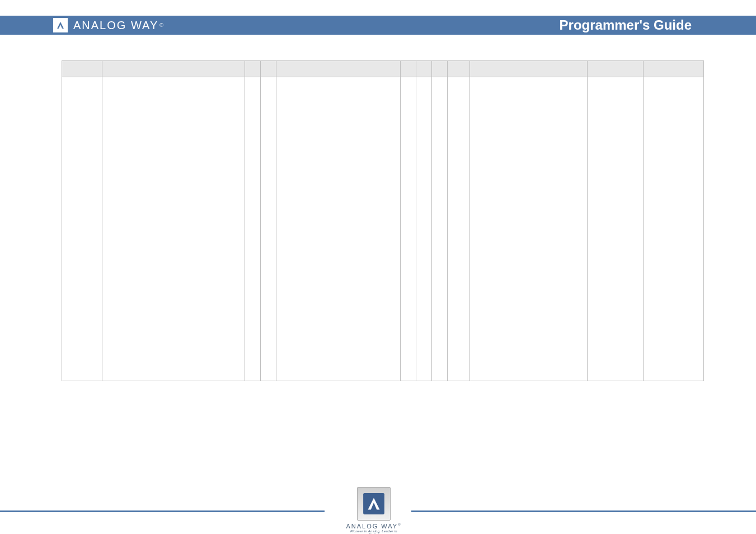 The width and height of the screenshot is (756, 534). I want to click on footer-rule-right, so click(584, 512).